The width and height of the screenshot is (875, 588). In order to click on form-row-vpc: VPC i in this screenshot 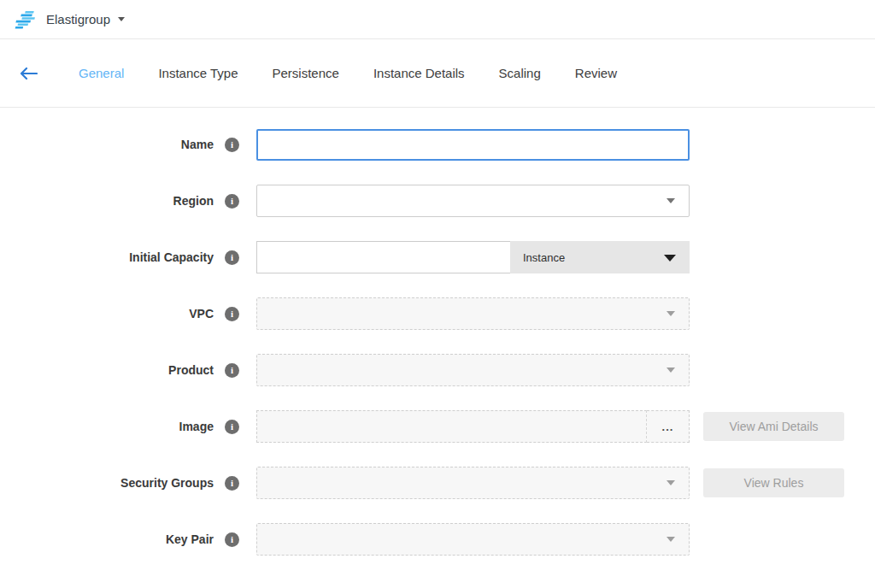, I will do `click(438, 314)`.